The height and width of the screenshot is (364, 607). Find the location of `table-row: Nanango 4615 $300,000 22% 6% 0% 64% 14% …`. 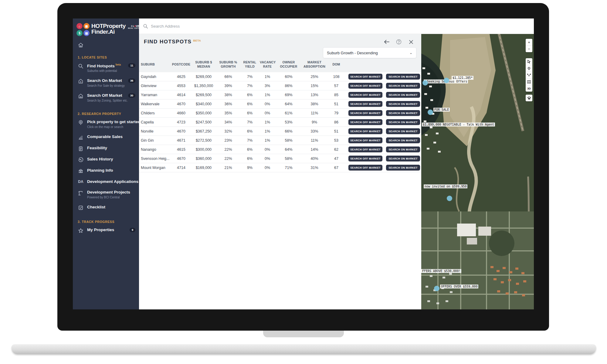

table-row: Nanango 4615 $300,000 22% 6% 0% 64% 14% … is located at coordinates (280, 150).